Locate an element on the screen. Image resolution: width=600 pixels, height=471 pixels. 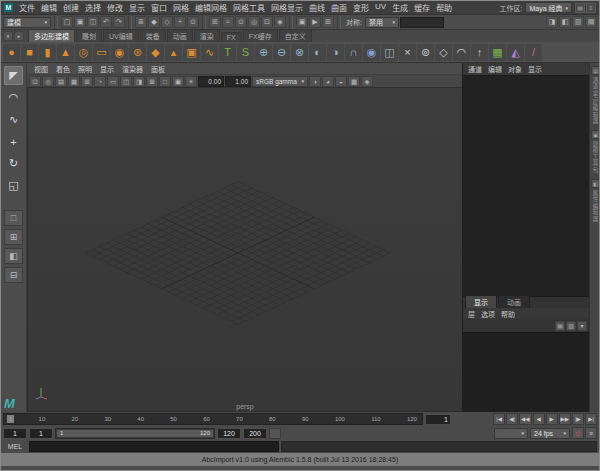
shelf-boolean-difference: ◑ is located at coordinates (336, 52).